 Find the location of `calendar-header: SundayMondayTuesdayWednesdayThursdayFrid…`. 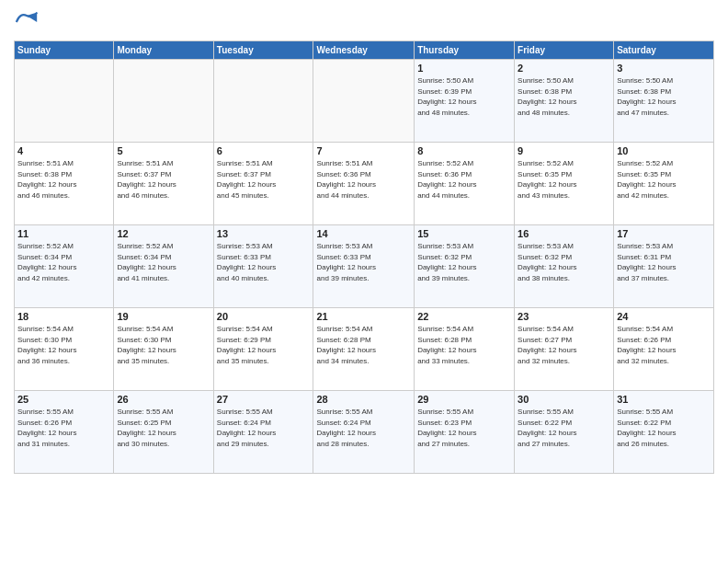

calendar-header: SundayMondayTuesdayWednesdayThursdayFrid… is located at coordinates (364, 51).